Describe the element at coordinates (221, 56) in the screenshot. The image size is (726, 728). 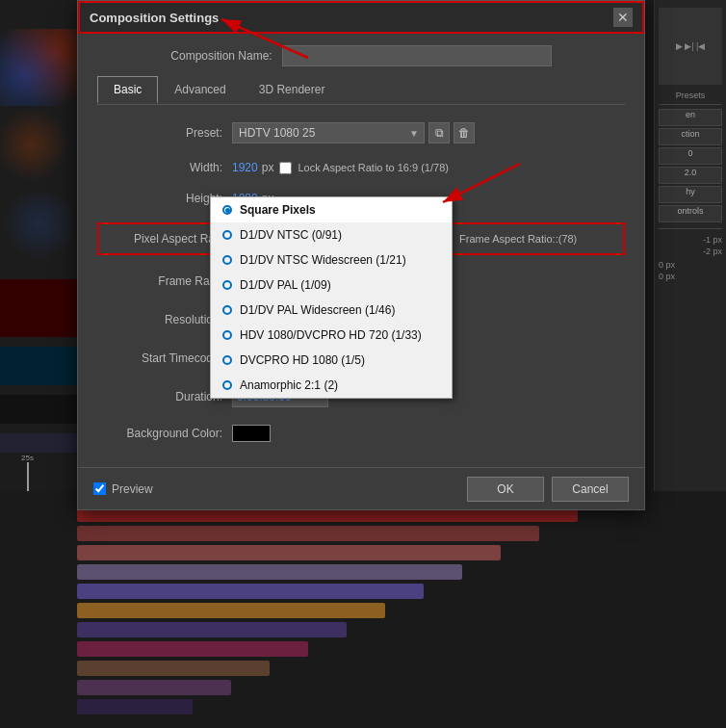
I see `comp-name-label: Composition Name:` at that location.